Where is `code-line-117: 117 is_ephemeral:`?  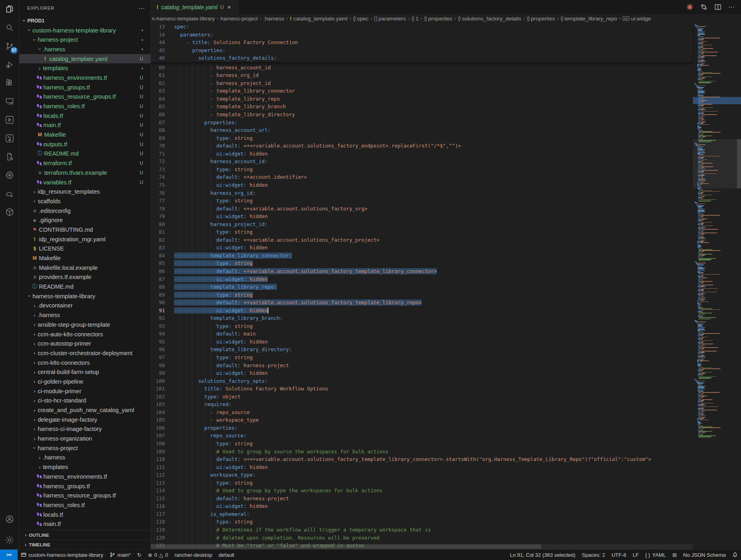
code-line-117: 117 is_ephemeral: is located at coordinates (422, 514).